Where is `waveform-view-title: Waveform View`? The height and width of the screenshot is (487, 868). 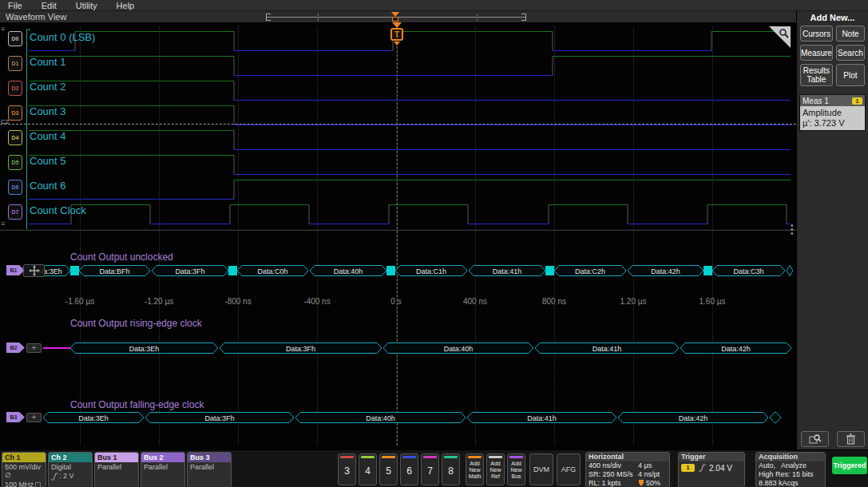
waveform-view-title: Waveform View is located at coordinates (36, 17).